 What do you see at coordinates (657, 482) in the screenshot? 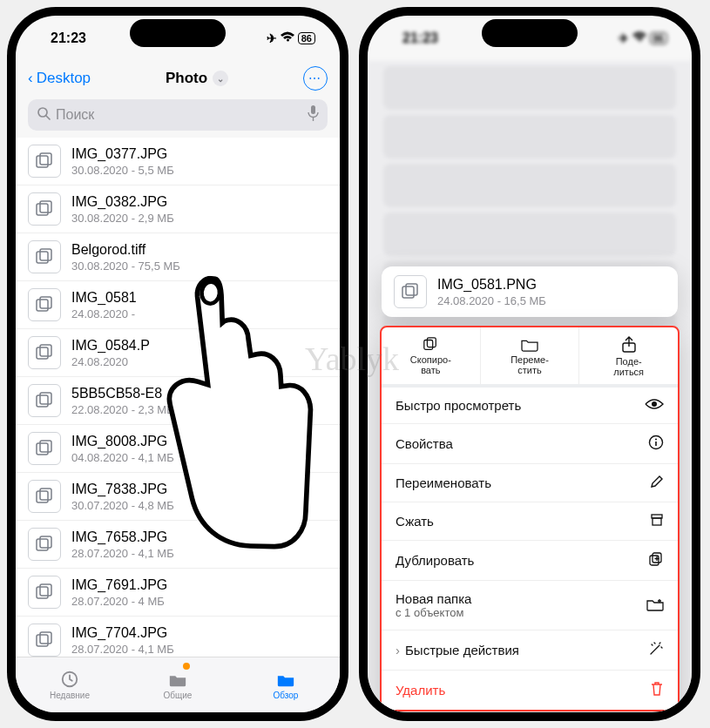
I see `pencil-icon` at bounding box center [657, 482].